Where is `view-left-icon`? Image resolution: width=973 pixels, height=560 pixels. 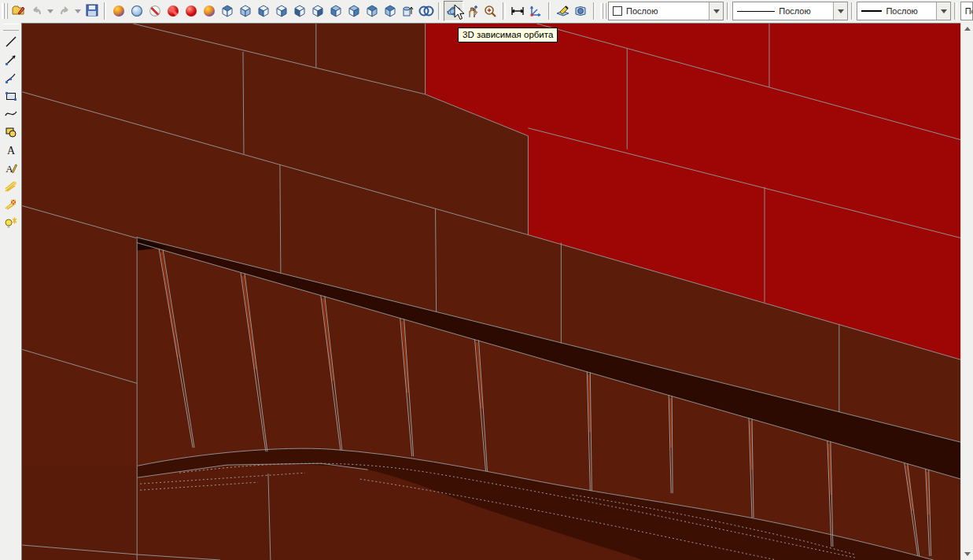
view-left-icon is located at coordinates (264, 11).